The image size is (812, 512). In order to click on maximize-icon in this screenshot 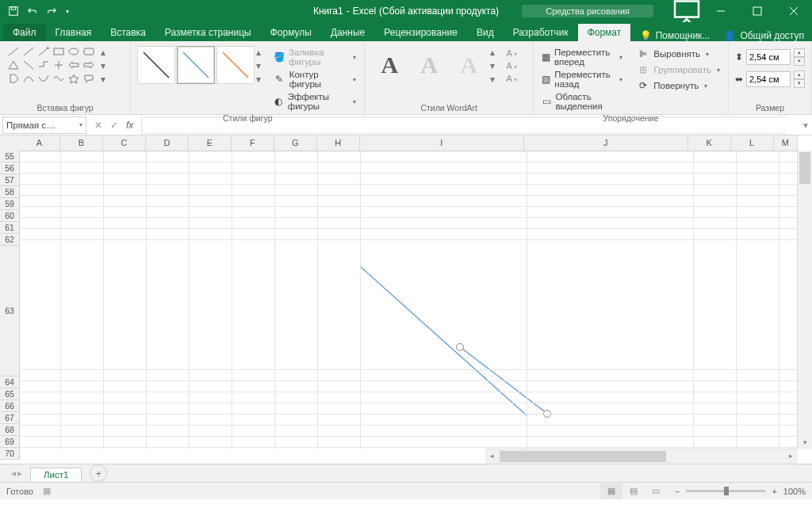, I will do `click(757, 11)`.